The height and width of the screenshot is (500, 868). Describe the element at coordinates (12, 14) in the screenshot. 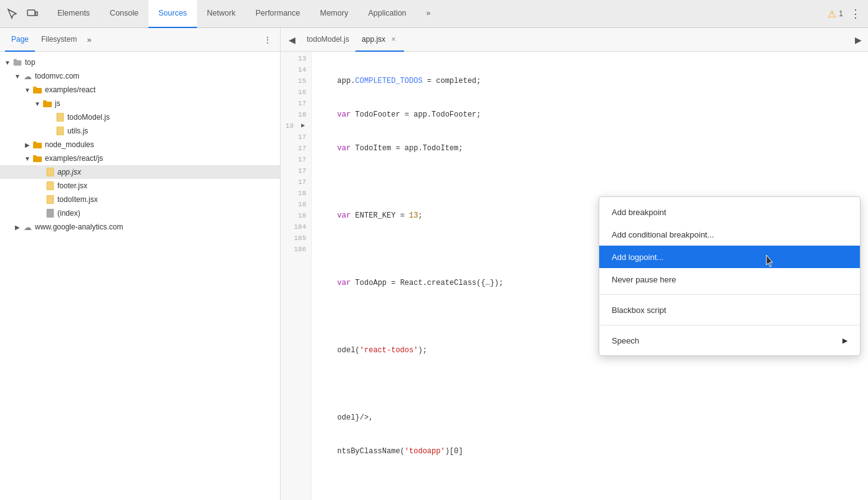

I see `inspect-icon` at that location.